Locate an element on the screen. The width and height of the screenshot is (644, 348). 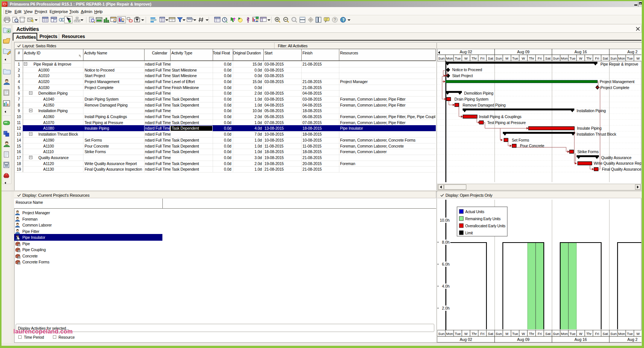
svg-text: 2.0h is located at coordinates (446, 308).